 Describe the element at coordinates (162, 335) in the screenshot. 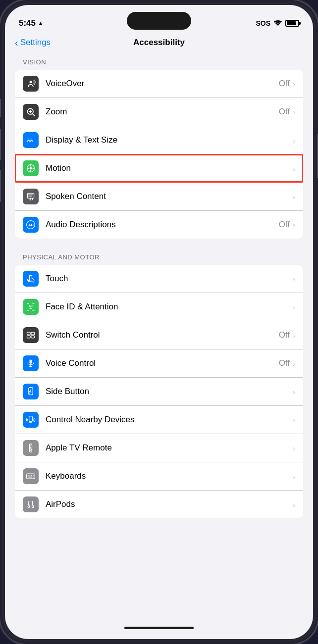

I see `switch-control-label: Switch Control` at that location.